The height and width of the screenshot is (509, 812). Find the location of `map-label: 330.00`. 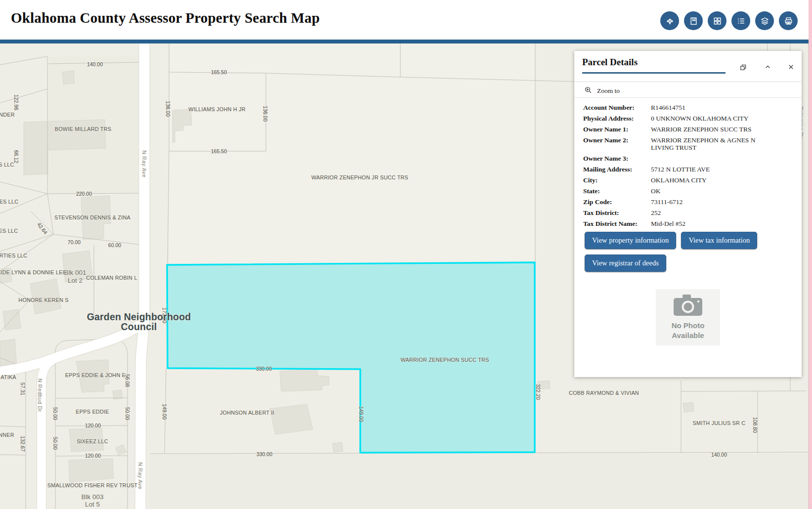

map-label: 330.00 is located at coordinates (264, 454).